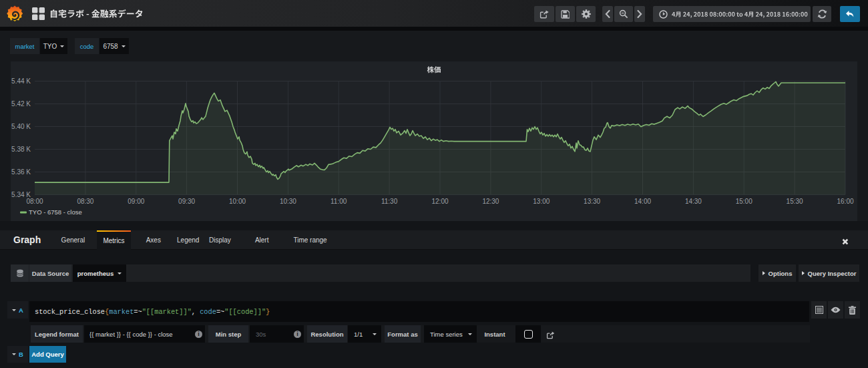 Image resolution: width=868 pixels, height=368 pixels. I want to click on svg-text: 10:30, so click(288, 202).